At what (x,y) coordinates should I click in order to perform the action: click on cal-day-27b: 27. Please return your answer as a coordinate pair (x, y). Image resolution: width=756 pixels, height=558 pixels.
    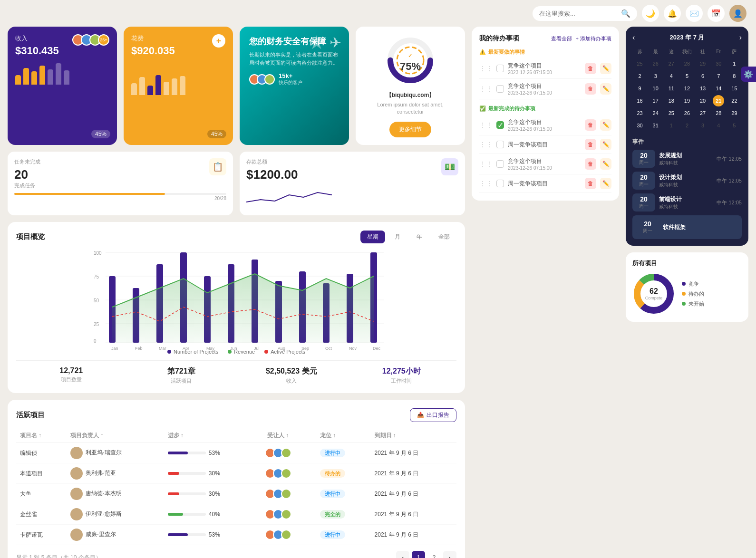
    Looking at the image, I should click on (703, 113).